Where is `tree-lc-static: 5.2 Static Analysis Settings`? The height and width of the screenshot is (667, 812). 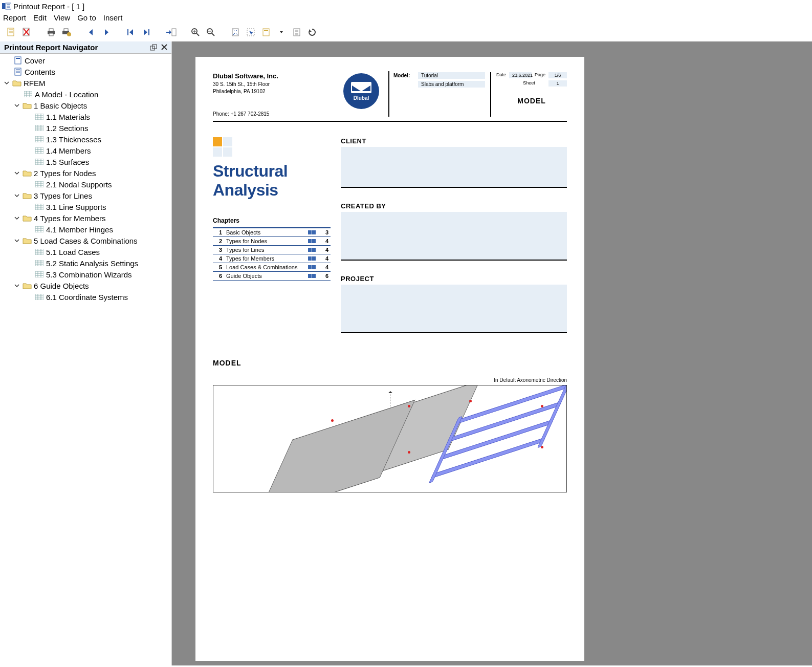
tree-lc-static: 5.2 Static Analysis Settings is located at coordinates (86, 263).